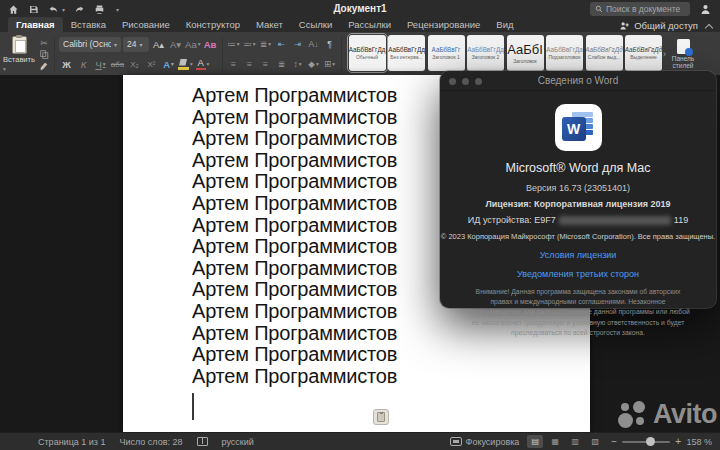 The image size is (720, 450). Describe the element at coordinates (370, 24) in the screenshot. I see `ribbon-tab: Рассылки` at that location.